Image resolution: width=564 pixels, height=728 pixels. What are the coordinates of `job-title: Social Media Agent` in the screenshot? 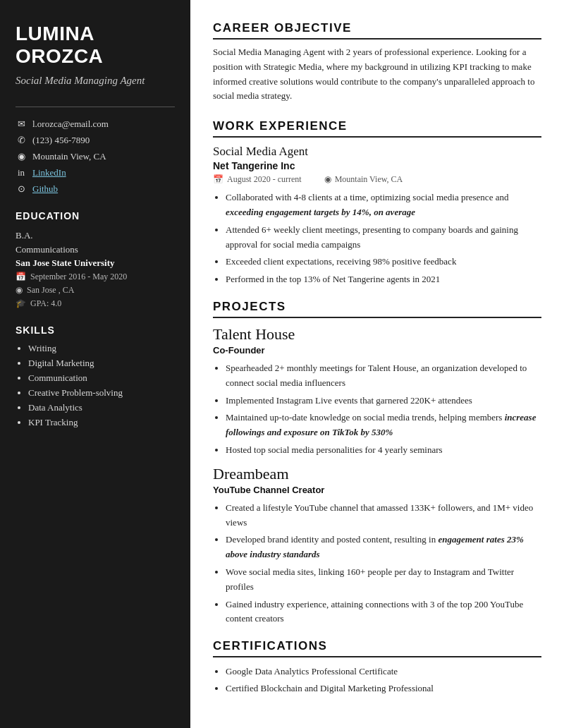 It's located at (377, 152).